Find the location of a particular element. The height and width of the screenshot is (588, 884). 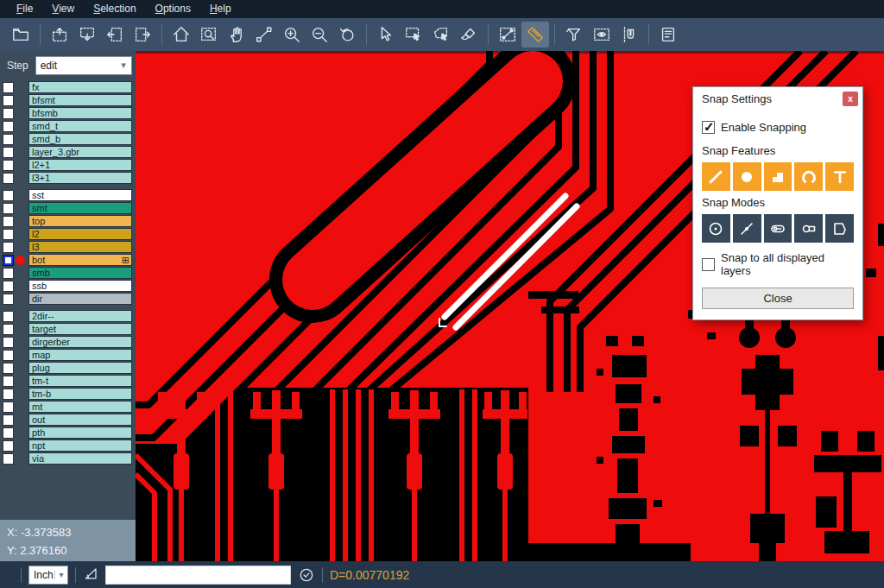

text-snap-button is located at coordinates (839, 176).